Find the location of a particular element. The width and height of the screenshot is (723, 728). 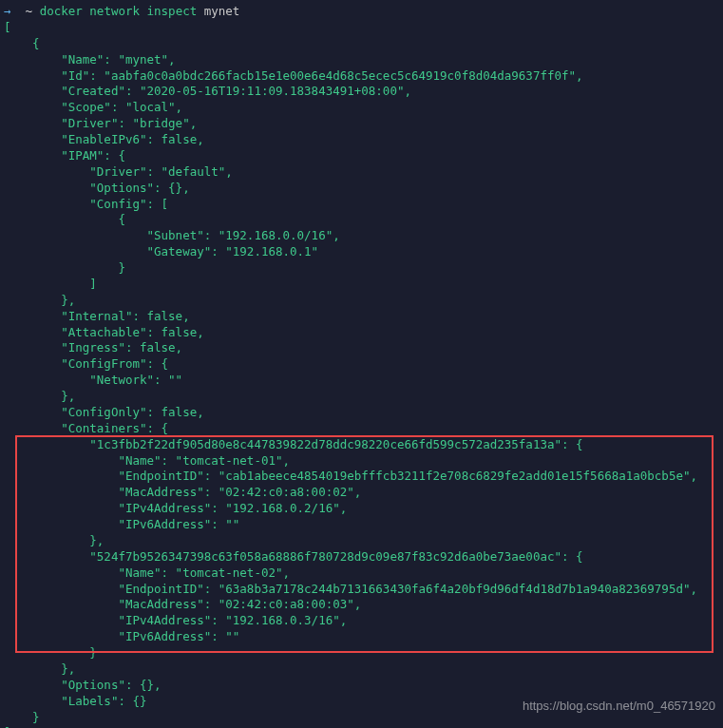

json-line: "Gateway": "192.168.0.1" is located at coordinates (361, 253).